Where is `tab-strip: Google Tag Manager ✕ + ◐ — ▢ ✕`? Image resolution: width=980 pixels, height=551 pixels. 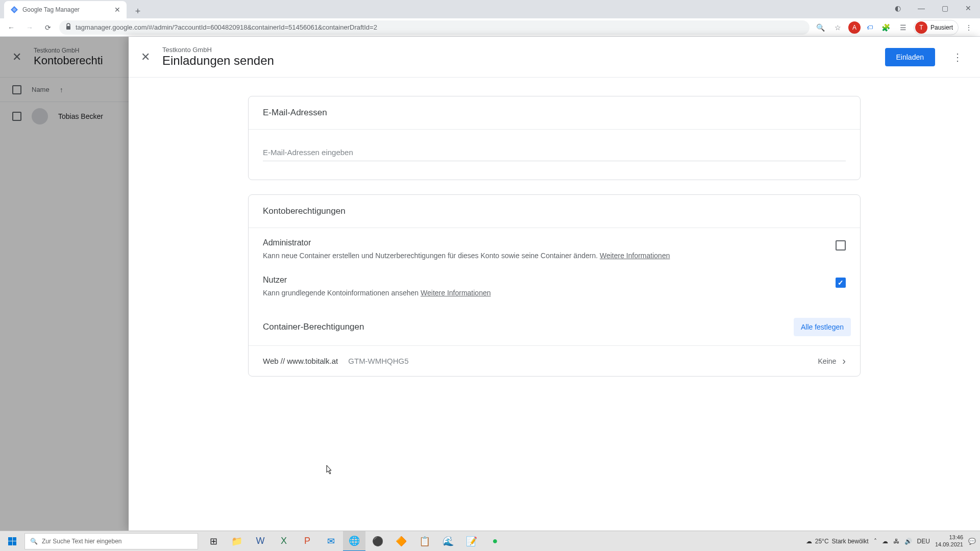 tab-strip: Google Tag Manager ✕ + ◐ — ▢ ✕ is located at coordinates (490, 9).